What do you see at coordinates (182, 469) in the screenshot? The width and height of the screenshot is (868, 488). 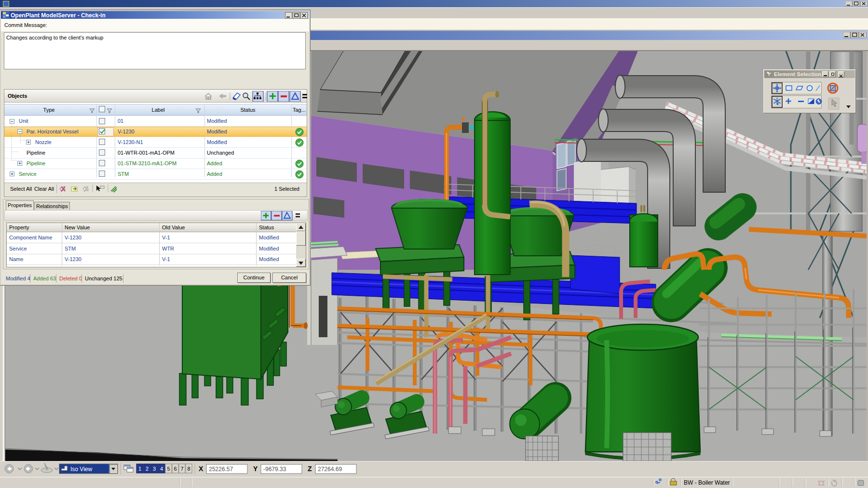 I see `svg-text: 7` at bounding box center [182, 469].